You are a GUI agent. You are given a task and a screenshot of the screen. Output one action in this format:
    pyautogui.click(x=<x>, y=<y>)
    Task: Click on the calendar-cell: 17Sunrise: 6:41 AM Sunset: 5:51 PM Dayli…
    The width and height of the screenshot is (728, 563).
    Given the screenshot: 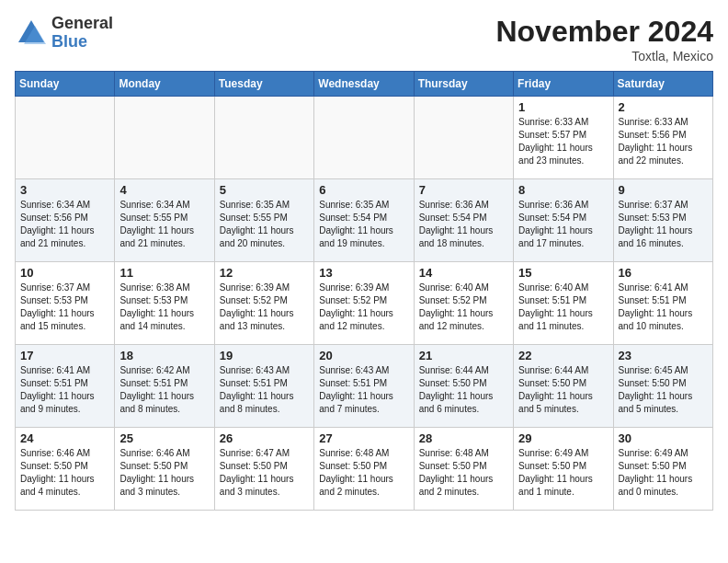 What is the action you would take?
    pyautogui.click(x=65, y=386)
    